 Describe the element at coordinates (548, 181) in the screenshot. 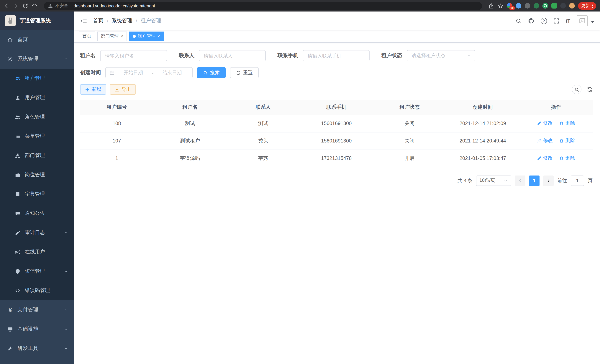

I see `next-page-button` at that location.